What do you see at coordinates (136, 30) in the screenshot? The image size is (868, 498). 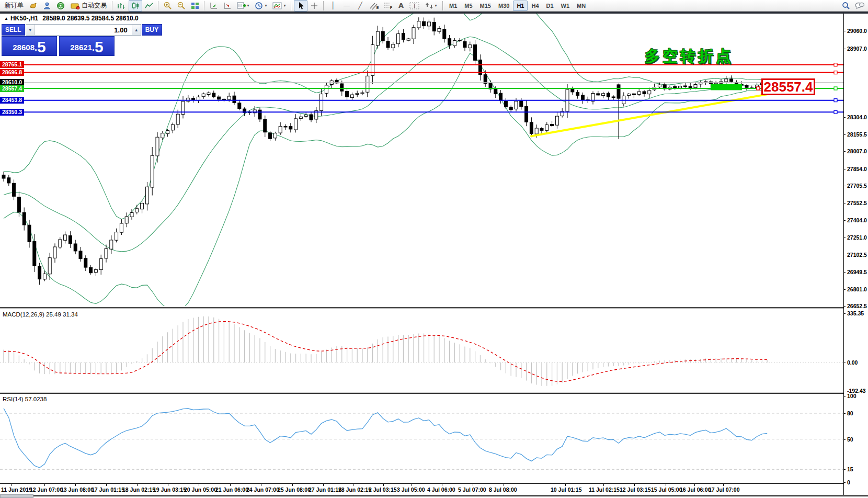 I see `volume-increase-button: ▲` at bounding box center [136, 30].